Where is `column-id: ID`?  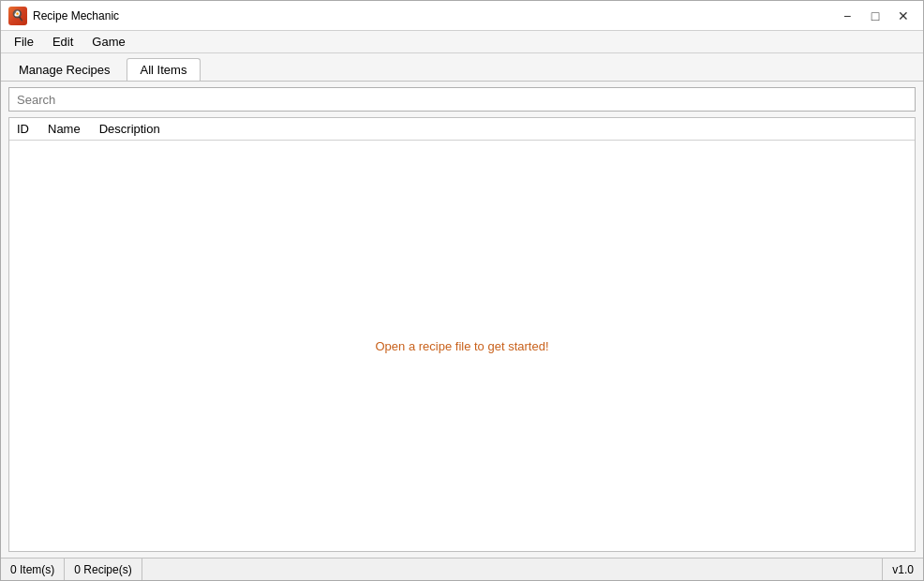 column-id: ID is located at coordinates (22, 129).